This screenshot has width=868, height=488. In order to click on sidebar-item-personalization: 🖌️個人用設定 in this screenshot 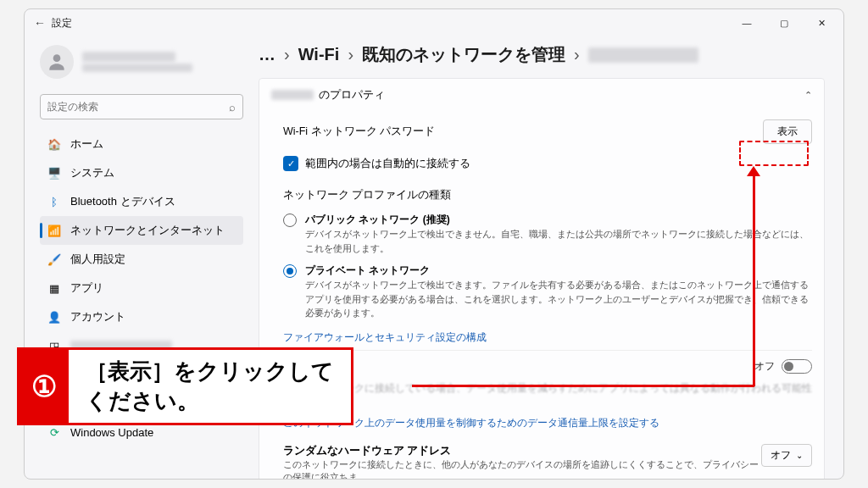, I will do `click(142, 259)`.